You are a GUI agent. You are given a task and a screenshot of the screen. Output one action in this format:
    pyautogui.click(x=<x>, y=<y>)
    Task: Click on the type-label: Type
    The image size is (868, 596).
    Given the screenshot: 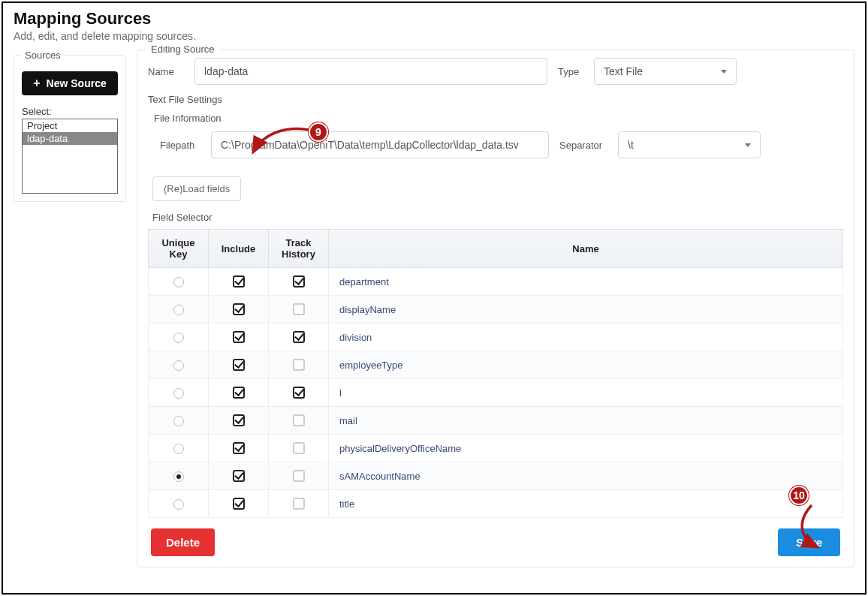 What is the action you would take?
    pyautogui.click(x=571, y=72)
    